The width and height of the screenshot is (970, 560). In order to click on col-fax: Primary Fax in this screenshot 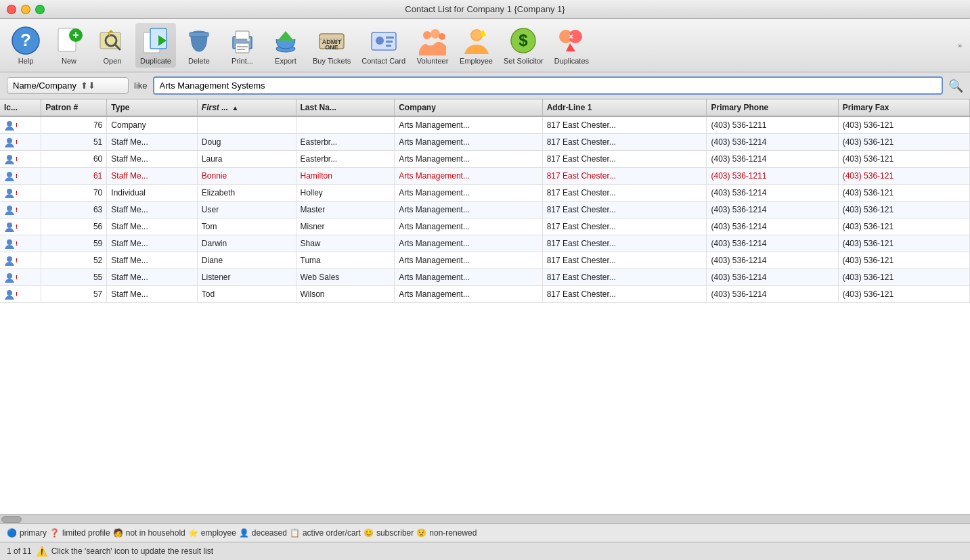, I will do `click(904, 108)`.